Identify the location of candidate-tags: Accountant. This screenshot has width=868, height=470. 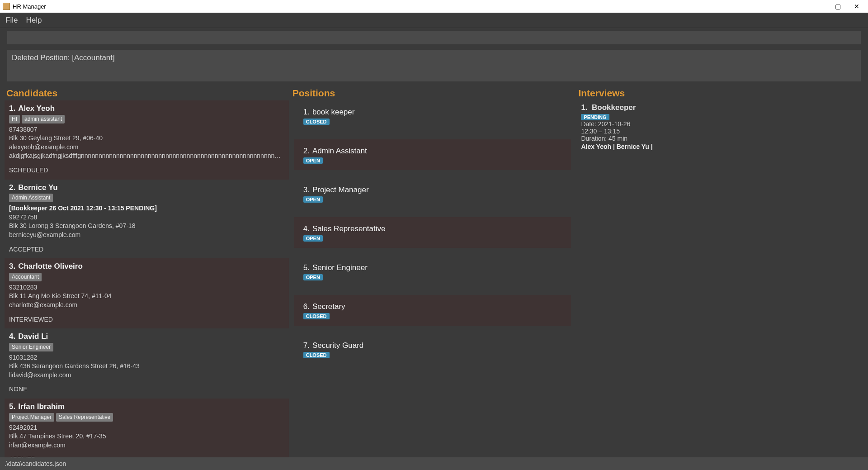
(146, 277).